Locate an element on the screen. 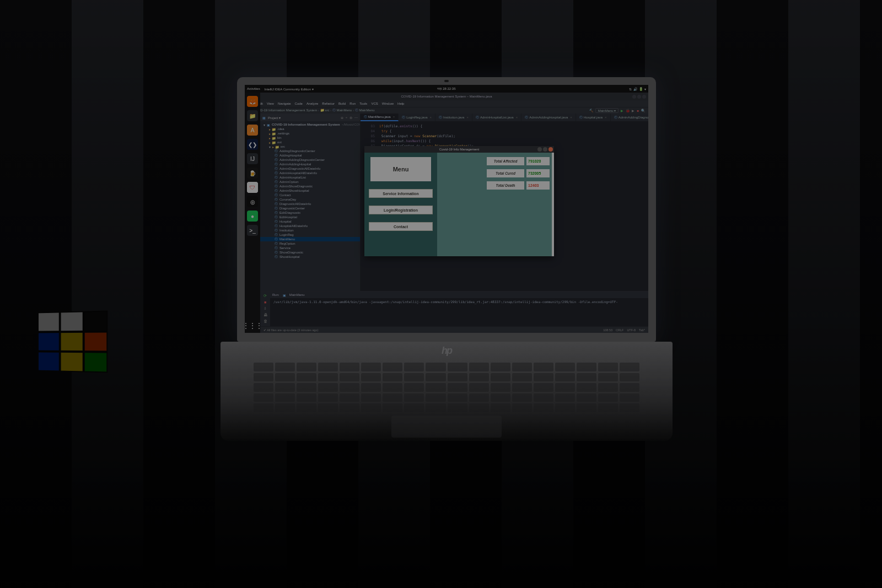 The image size is (882, 588). menu-navigate: Navigate is located at coordinates (284, 104).